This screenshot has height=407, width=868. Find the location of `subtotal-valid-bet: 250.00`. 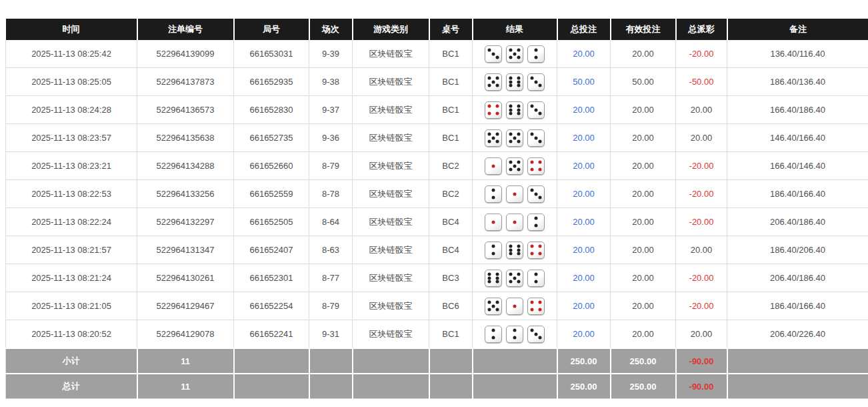

subtotal-valid-bet: 250.00 is located at coordinates (643, 361).